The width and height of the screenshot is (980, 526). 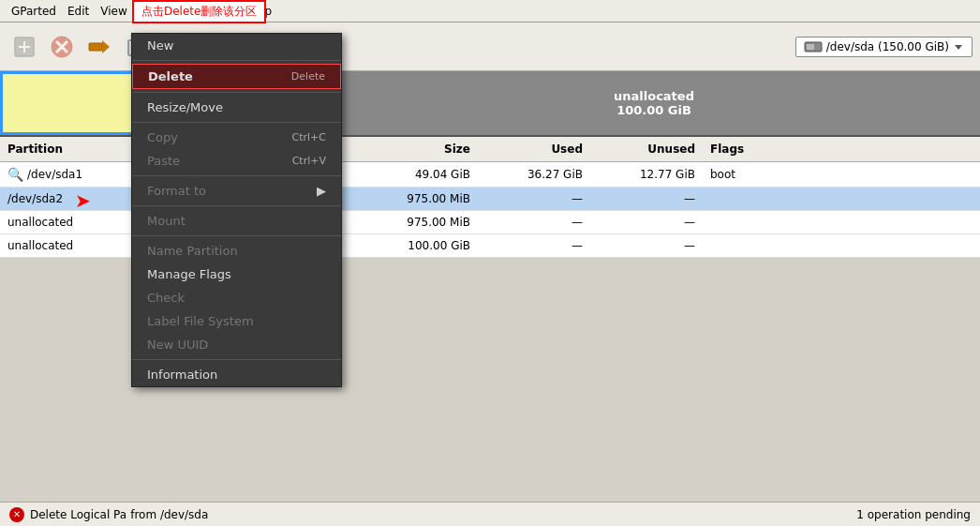 I want to click on cm-resize: Resize/Move, so click(x=236, y=107).